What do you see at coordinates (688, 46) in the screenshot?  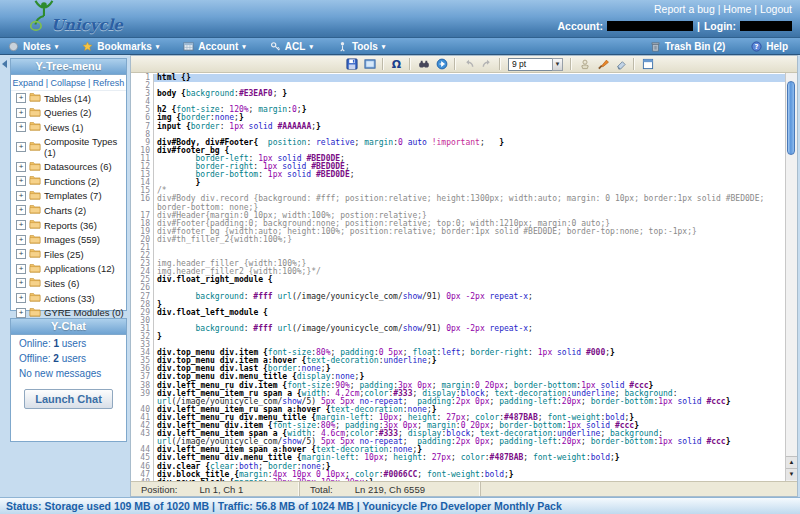 I see `trash-bin-button: Trash Bin (2)` at bounding box center [688, 46].